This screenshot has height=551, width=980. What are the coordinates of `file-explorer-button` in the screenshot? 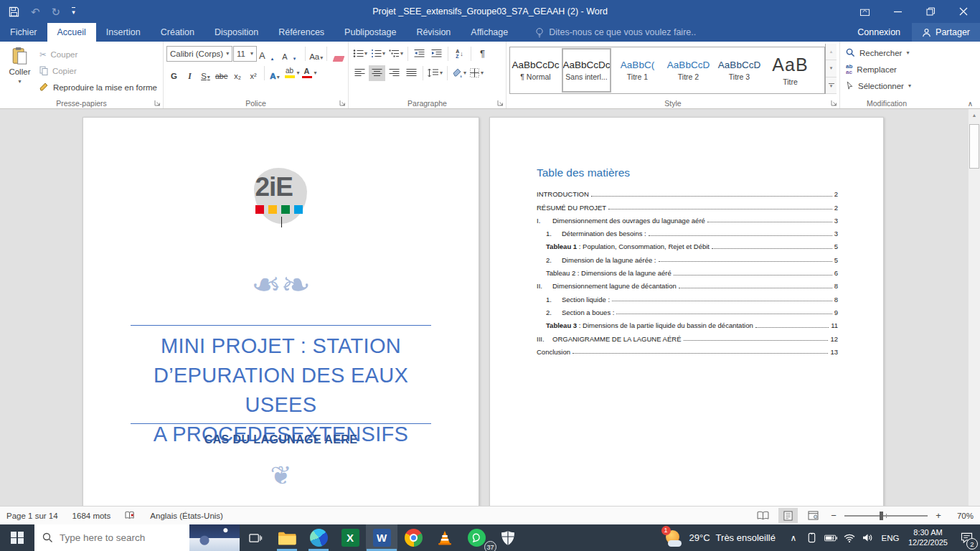 It's located at (287, 538).